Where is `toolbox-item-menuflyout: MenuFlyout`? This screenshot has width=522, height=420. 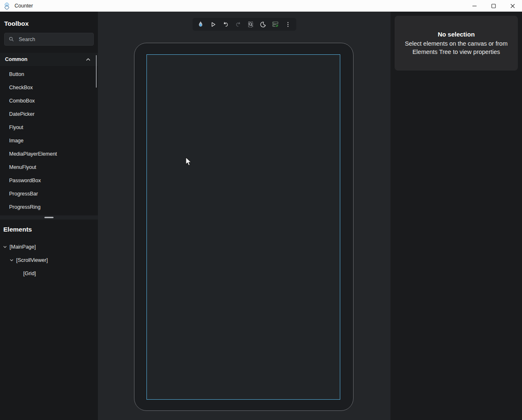 toolbox-item-menuflyout: MenuFlyout is located at coordinates (49, 167).